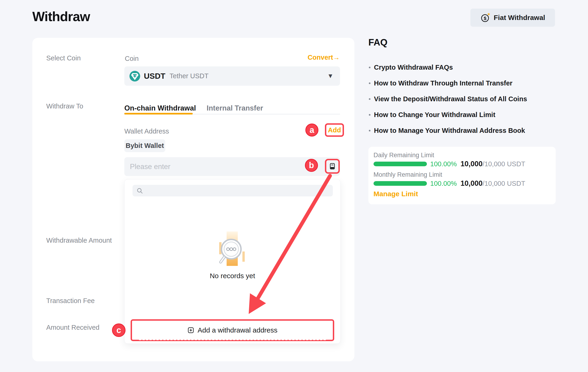 This screenshot has width=588, height=372. I want to click on daily-limit-value: 10,000, so click(472, 164).